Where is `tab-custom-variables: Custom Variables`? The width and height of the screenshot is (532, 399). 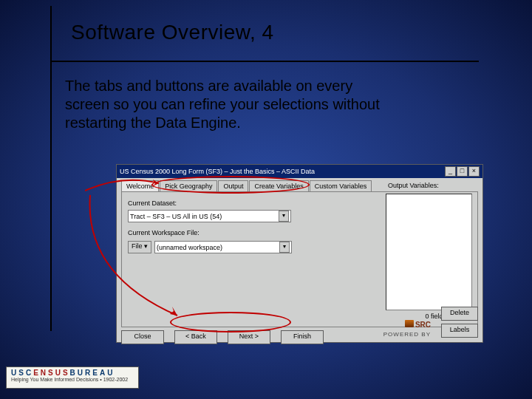 tab-custom-variables: Custom Variables is located at coordinates (341, 186).